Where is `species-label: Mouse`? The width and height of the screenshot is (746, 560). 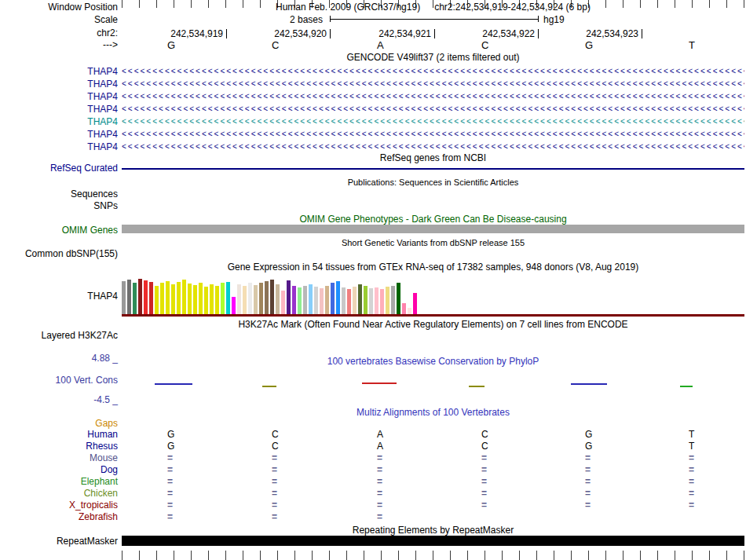 species-label: Mouse is located at coordinates (59, 458).